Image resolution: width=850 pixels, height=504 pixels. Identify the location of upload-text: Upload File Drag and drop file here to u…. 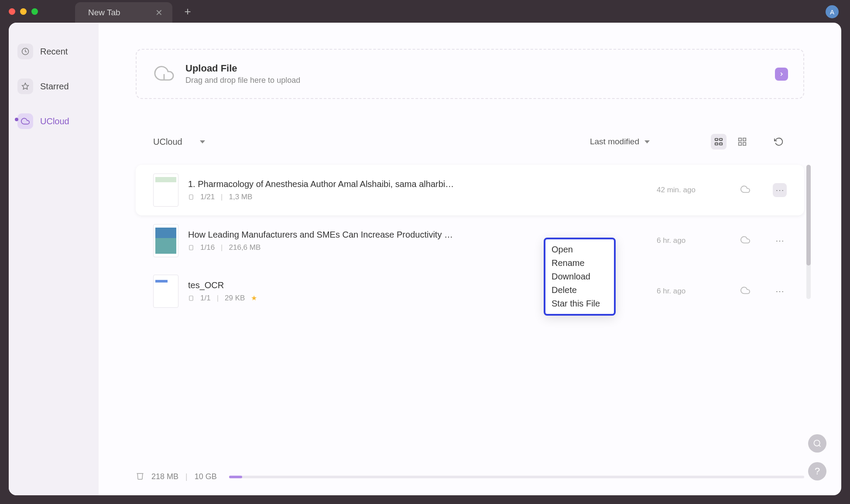
(243, 74).